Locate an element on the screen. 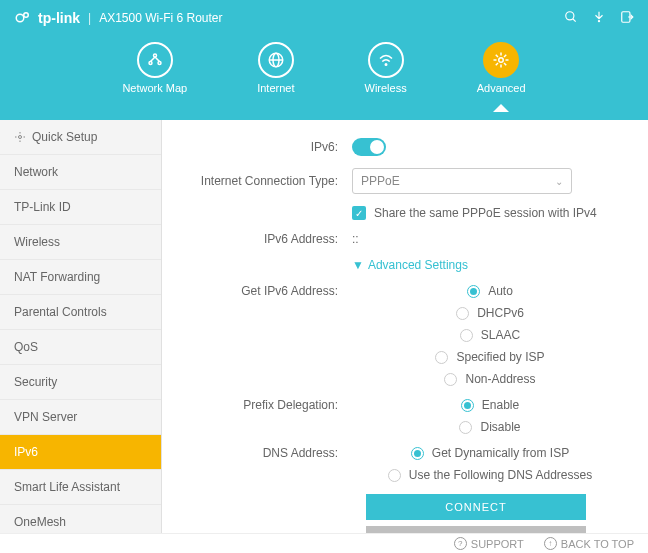  back-to-top-link: ↑BACK TO TOP is located at coordinates (589, 544).